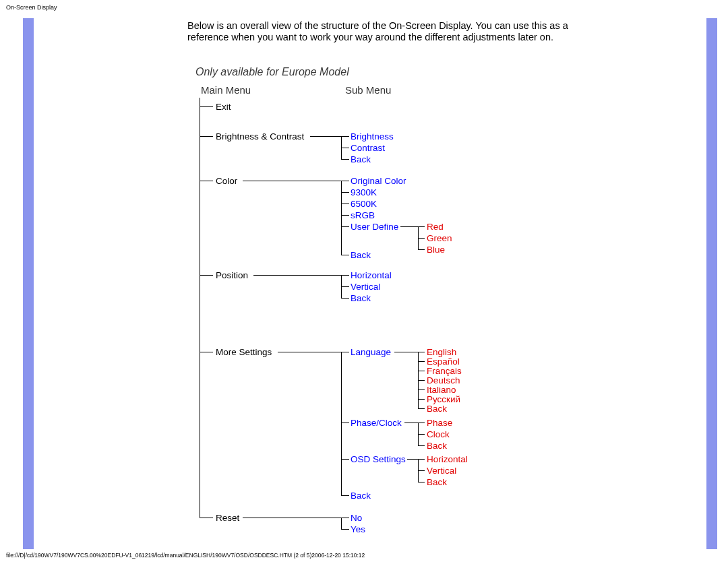  What do you see at coordinates (444, 361) in the screenshot?
I see `lang-espanol: Español` at bounding box center [444, 361].